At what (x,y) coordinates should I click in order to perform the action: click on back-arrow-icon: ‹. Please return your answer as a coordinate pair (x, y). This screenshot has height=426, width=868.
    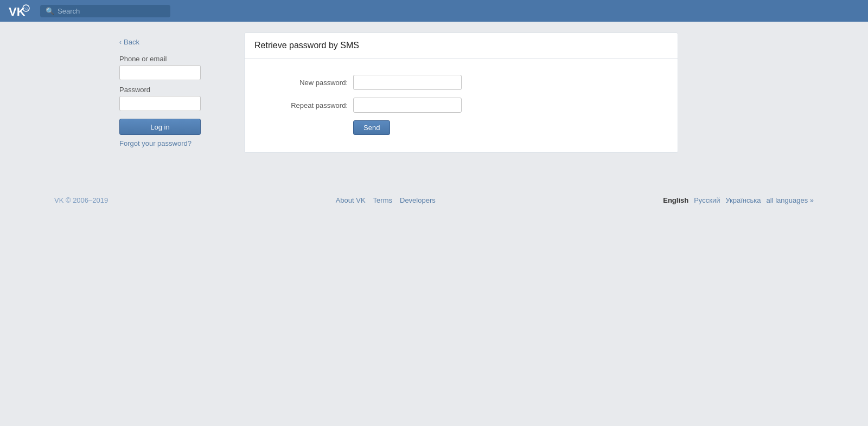
    Looking at the image, I should click on (120, 42).